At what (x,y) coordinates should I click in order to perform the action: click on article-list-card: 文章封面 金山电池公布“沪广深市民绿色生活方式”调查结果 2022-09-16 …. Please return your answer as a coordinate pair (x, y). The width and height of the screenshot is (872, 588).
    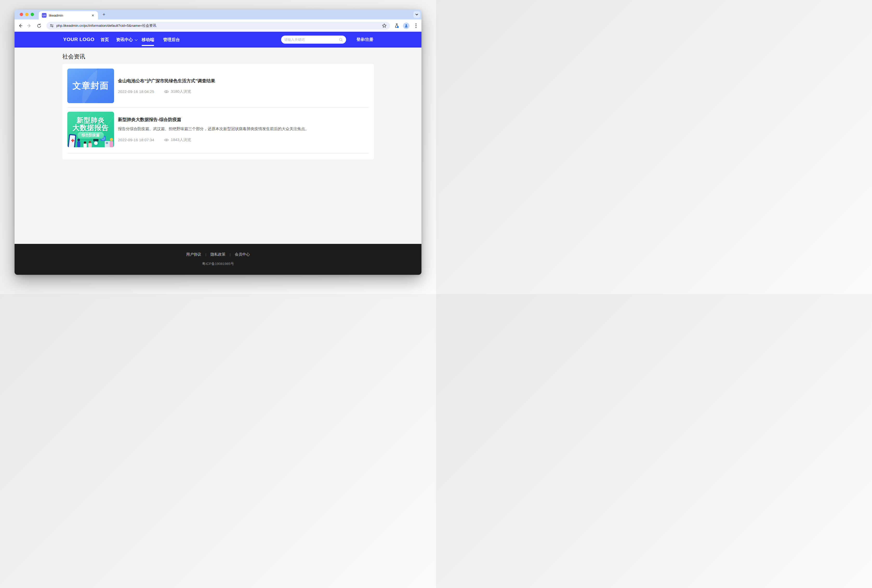
    Looking at the image, I should click on (218, 112).